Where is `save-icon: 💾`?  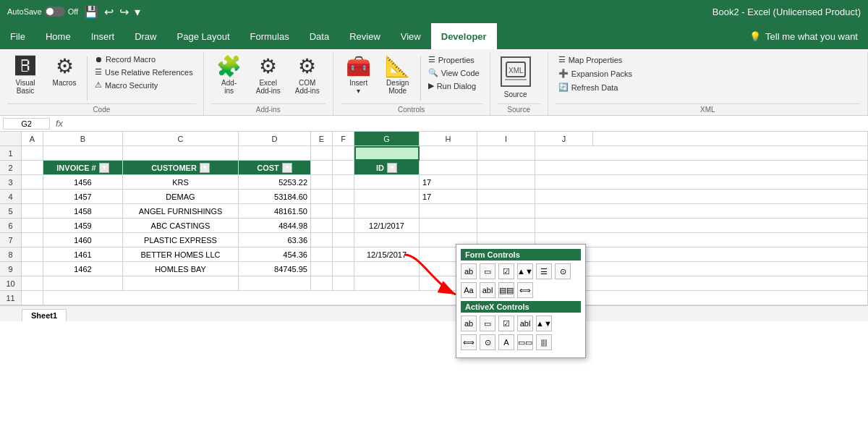 save-icon: 💾 is located at coordinates (91, 12).